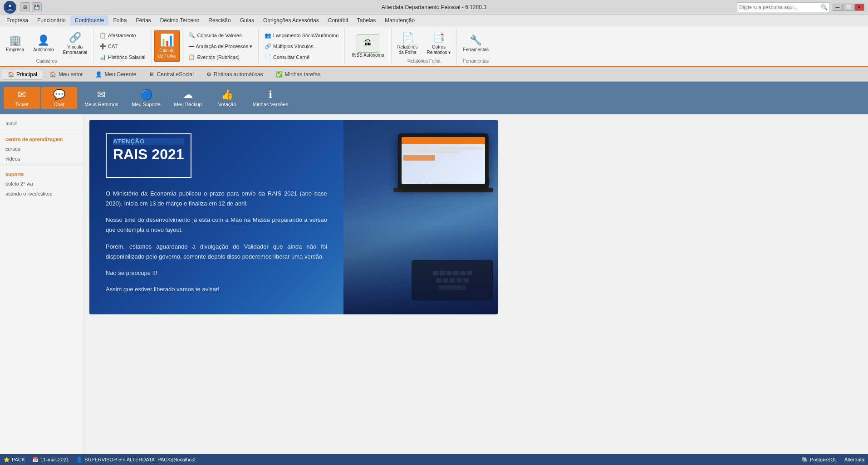  What do you see at coordinates (291, 20) in the screenshot?
I see `menu-obrigacoes: Obrigações Acessórias` at bounding box center [291, 20].